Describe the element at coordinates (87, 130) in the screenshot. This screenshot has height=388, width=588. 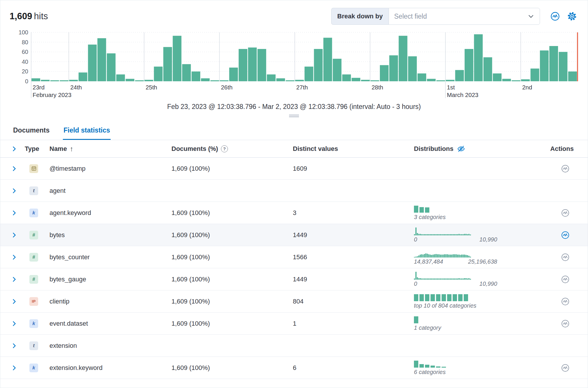
I see `tab-field-statistics: Field statistics` at that location.